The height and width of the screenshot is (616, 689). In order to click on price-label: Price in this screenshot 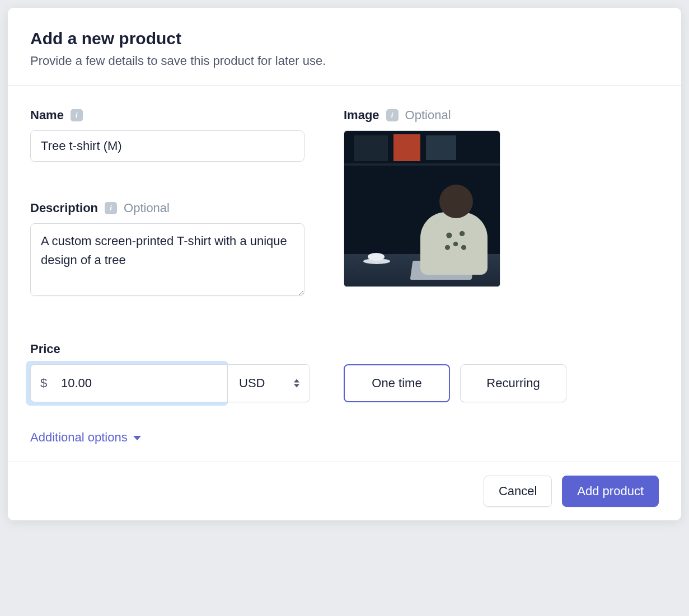, I will do `click(45, 349)`.